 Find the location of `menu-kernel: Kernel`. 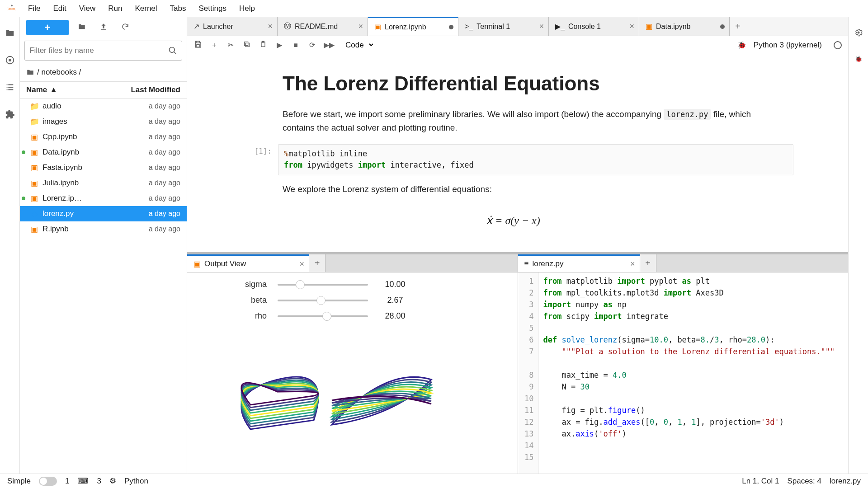

menu-kernel: Kernel is located at coordinates (146, 8).